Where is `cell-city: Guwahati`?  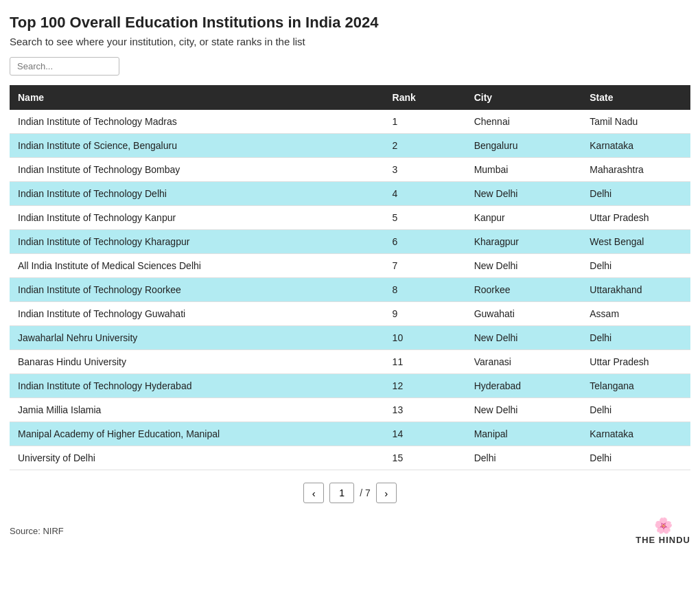
cell-city: Guwahati is located at coordinates (524, 314).